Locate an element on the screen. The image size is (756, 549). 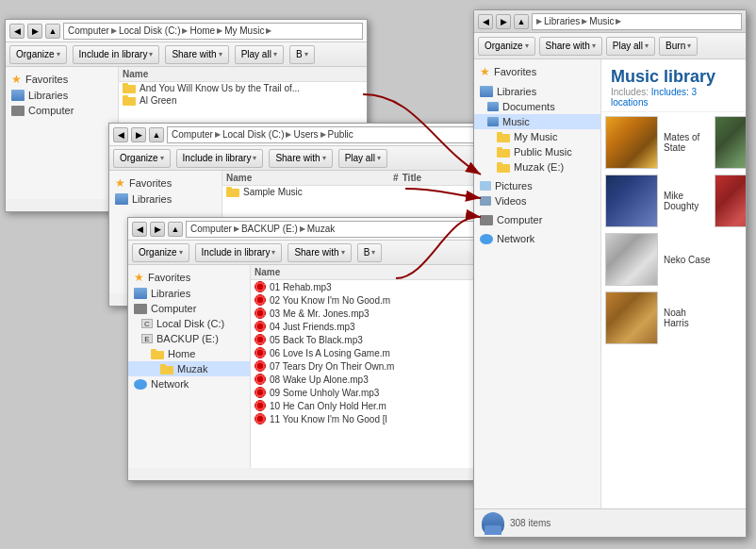
backup-3: E BACKUP (E:) is located at coordinates (189, 339).